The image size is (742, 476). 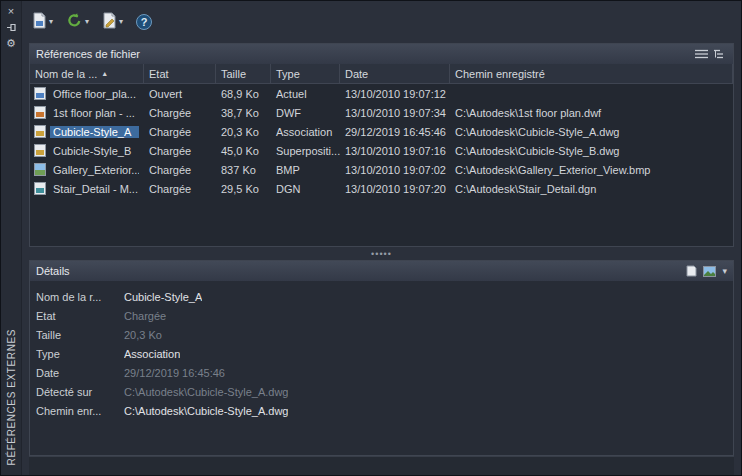 What do you see at coordinates (306, 170) in the screenshot?
I see `file-type: BMP` at bounding box center [306, 170].